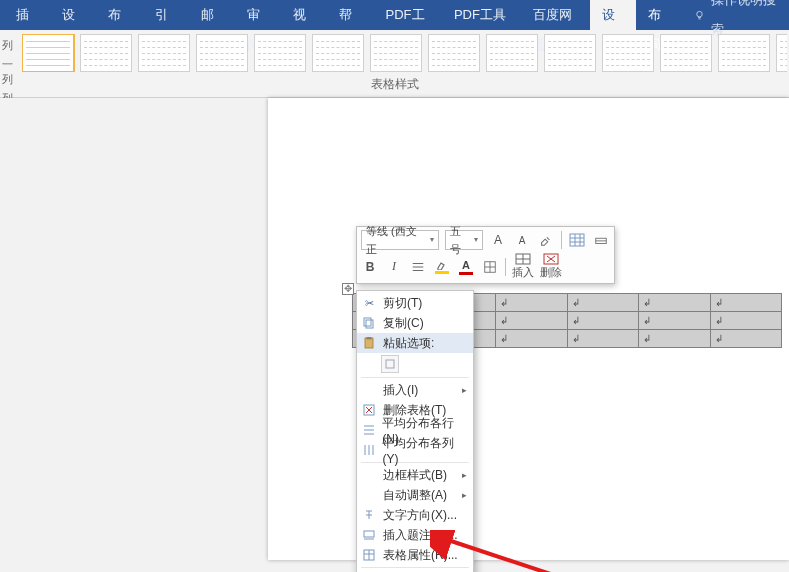 The width and height of the screenshot is (789, 572). What do you see at coordinates (404, 53) in the screenshot?
I see `table-styles-gallery` at bounding box center [404, 53].